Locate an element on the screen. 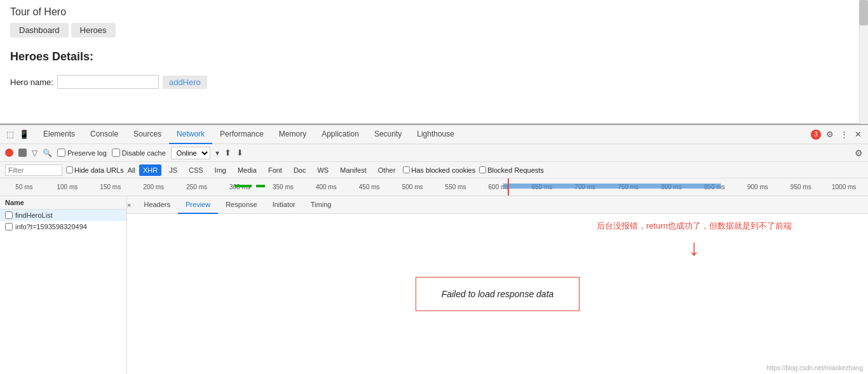 The width and height of the screenshot is (868, 374). filter-other: Other is located at coordinates (387, 170).